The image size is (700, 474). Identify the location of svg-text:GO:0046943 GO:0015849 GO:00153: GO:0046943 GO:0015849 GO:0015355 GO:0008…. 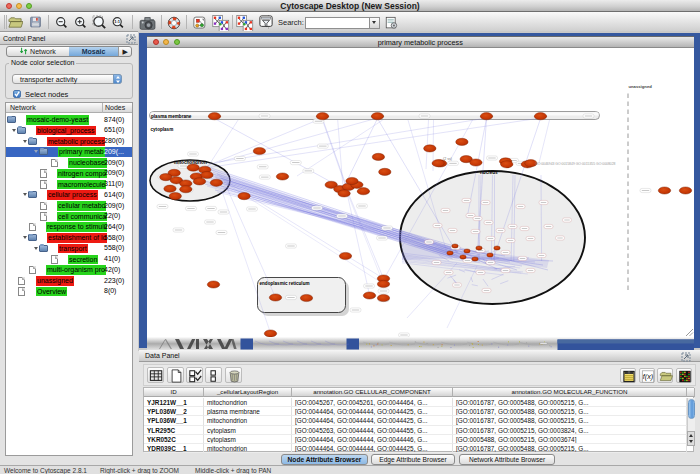
(576, 164).